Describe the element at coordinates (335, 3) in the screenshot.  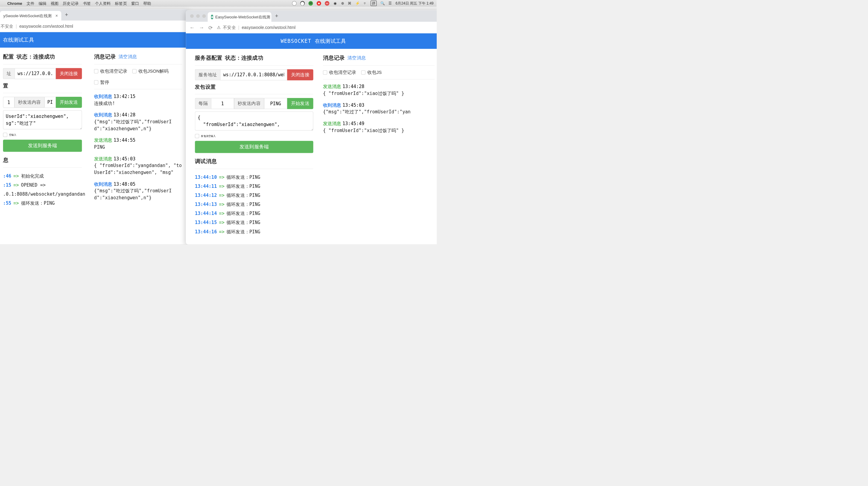
I see `tray-icon: ◉` at that location.